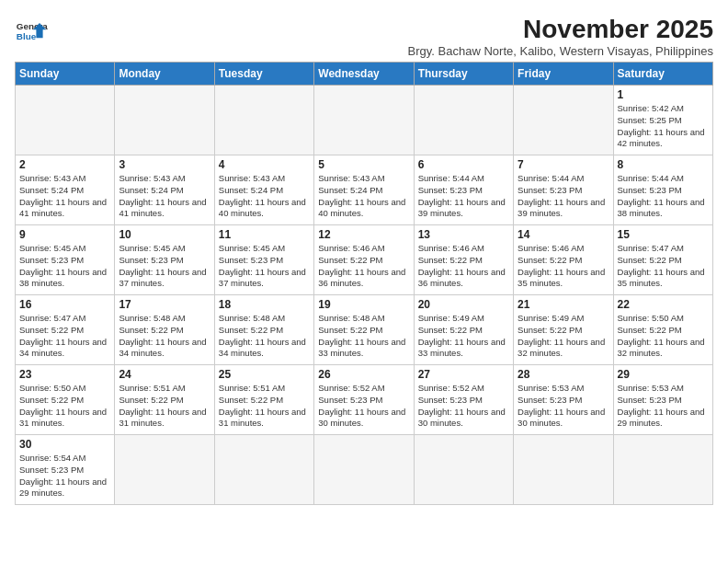 Image resolution: width=728 pixels, height=563 pixels. Describe the element at coordinates (563, 235) in the screenshot. I see `day-number: 14` at that location.